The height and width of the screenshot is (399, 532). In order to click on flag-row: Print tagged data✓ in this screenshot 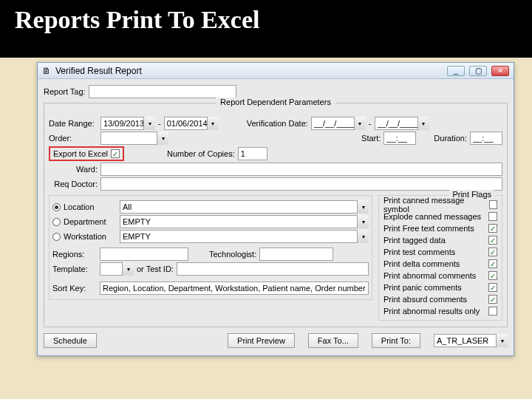, I will do `click(440, 240)`.